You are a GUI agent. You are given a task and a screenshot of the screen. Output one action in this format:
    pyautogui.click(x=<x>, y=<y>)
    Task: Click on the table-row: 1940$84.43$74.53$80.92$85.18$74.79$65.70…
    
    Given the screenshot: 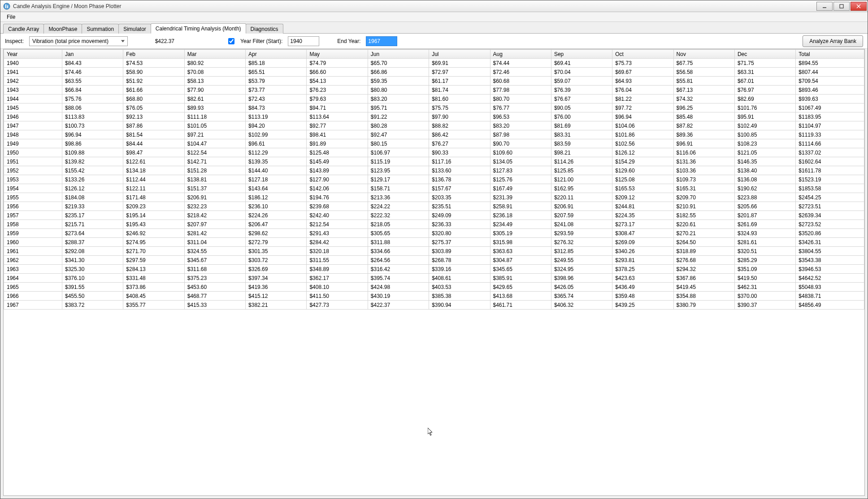 What is the action you would take?
    pyautogui.click(x=434, y=63)
    